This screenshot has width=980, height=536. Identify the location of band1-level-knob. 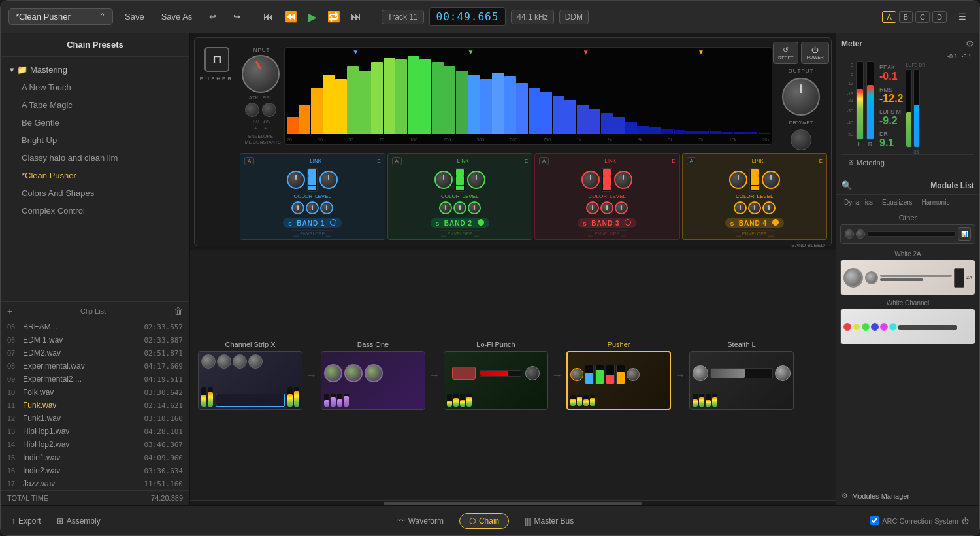
(329, 180).